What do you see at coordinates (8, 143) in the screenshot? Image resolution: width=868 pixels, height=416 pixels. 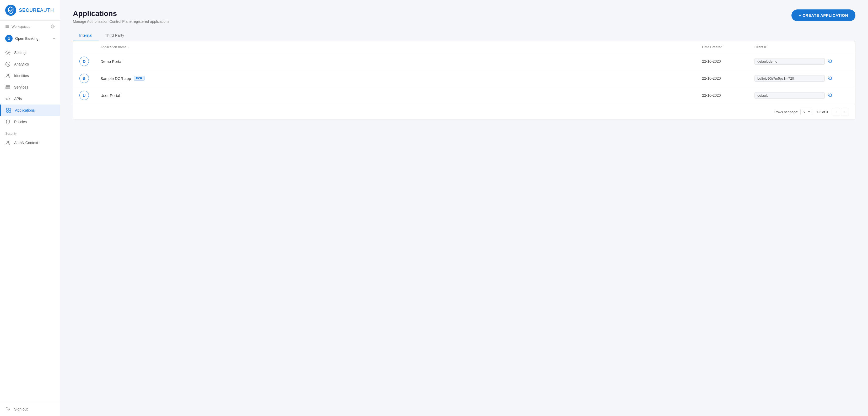 I see `authn-icon` at bounding box center [8, 143].